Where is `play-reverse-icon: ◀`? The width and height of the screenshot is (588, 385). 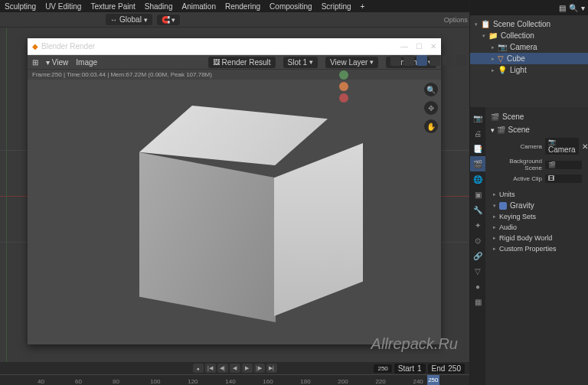 play-reverse-icon: ◀ is located at coordinates (235, 368).